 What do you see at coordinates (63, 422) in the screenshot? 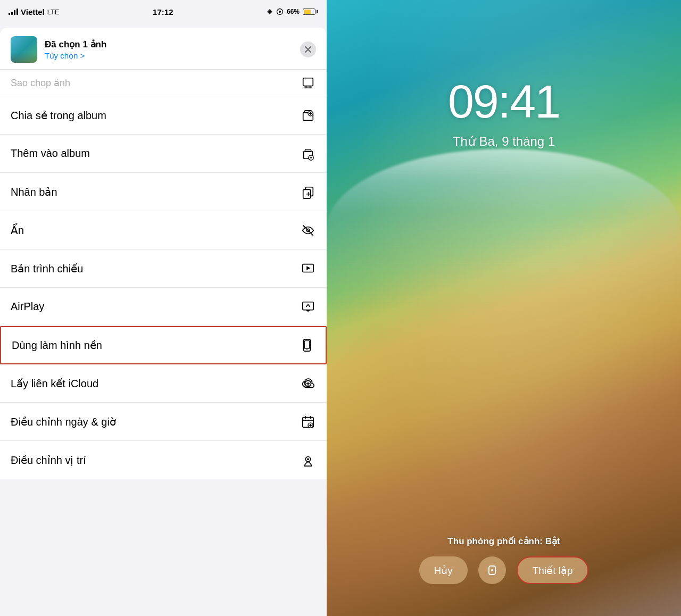
I see `menu-item-label: Điều chỉnh ngày & giờ` at bounding box center [63, 422].